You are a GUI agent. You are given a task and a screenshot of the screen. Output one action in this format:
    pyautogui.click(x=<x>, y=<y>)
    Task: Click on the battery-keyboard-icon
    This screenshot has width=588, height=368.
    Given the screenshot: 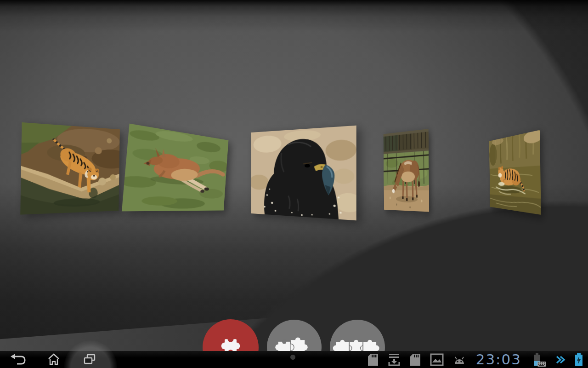 What is the action you would take?
    pyautogui.click(x=539, y=360)
    